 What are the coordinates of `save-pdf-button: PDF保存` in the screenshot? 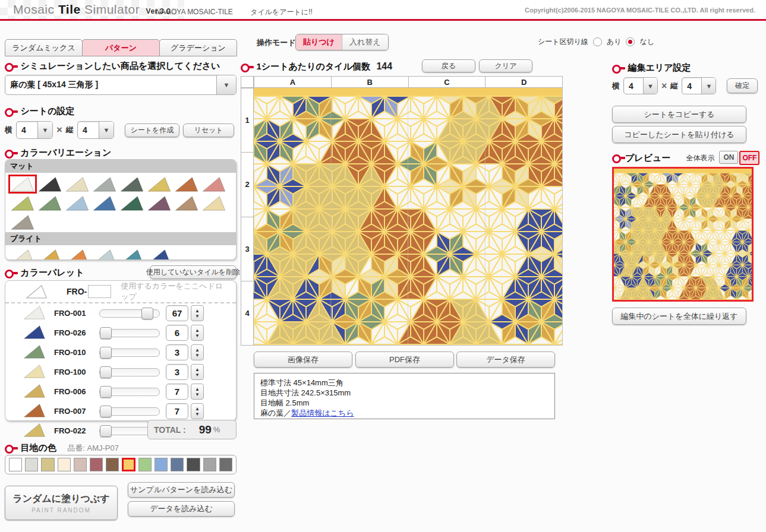 It's located at (405, 360).